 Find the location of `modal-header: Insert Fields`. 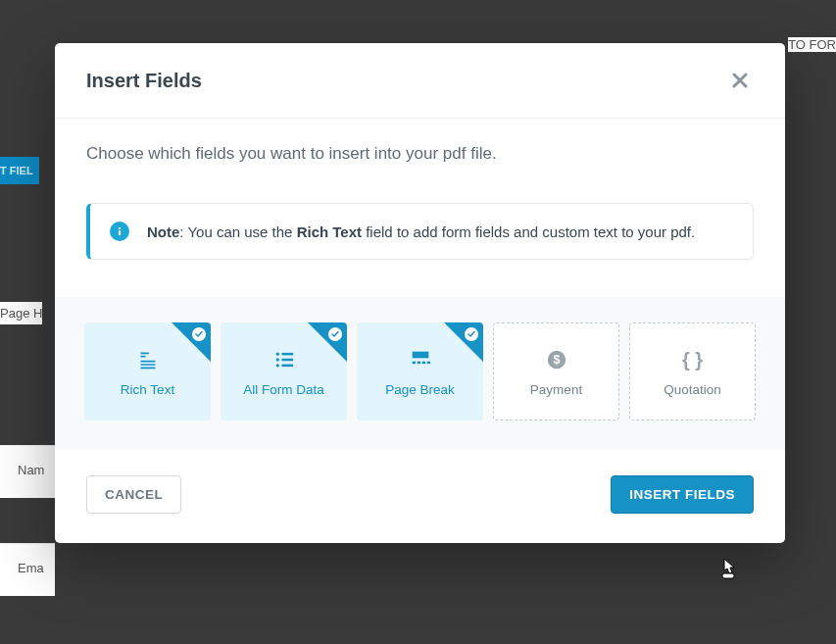

modal-header: Insert Fields is located at coordinates (419, 80).